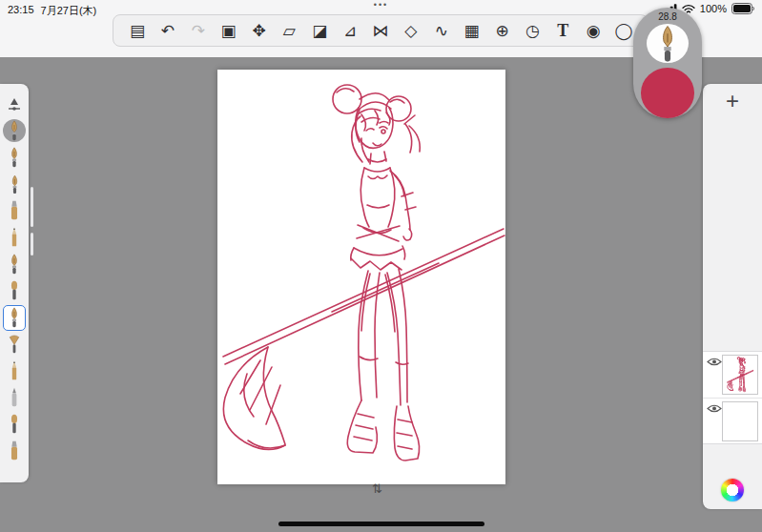 Image resolution: width=762 pixels, height=532 pixels. Describe the element at coordinates (668, 44) in the screenshot. I see `current-brush-button` at that location.